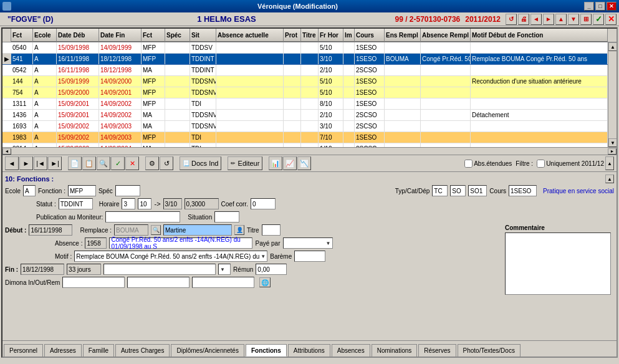  I want to click on editeur-btn: ✏ Editeur, so click(245, 163).